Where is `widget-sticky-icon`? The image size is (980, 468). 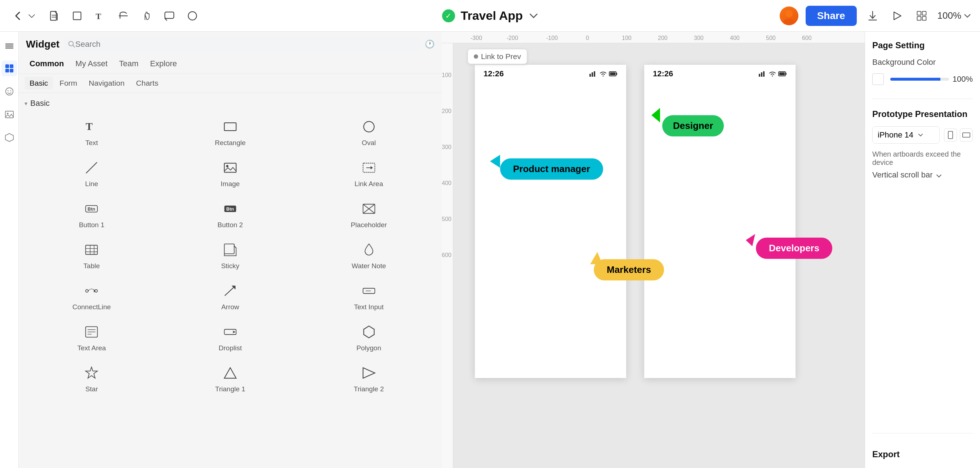 widget-sticky-icon is located at coordinates (231, 250).